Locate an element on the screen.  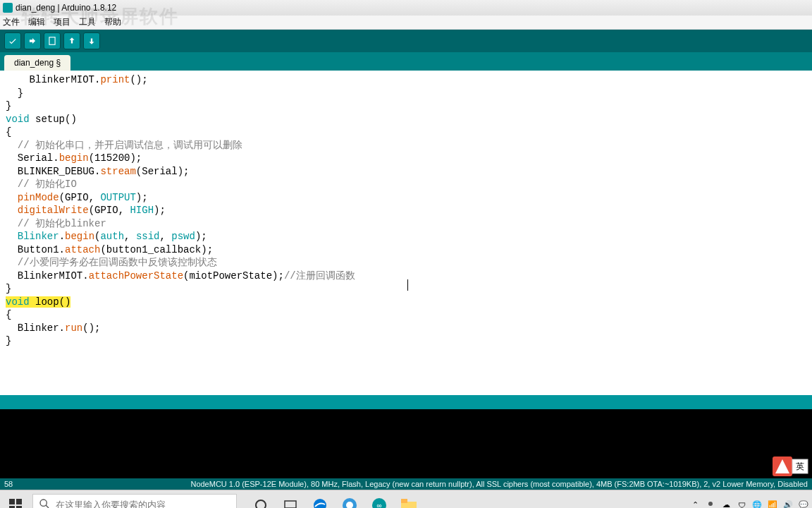
ime-badge: 英 is located at coordinates (791, 467).